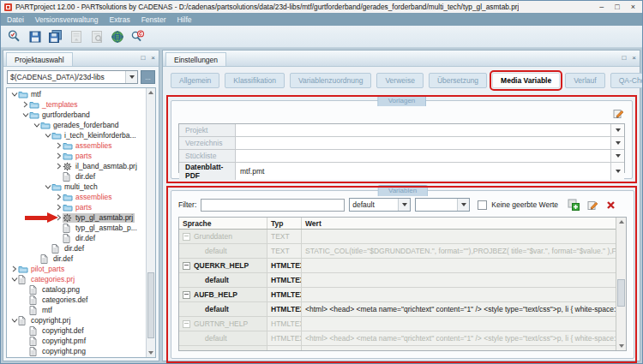 This screenshot has width=643, height=364. What do you see at coordinates (55, 36) in the screenshot?
I see `save-all-icon` at bounding box center [55, 36].